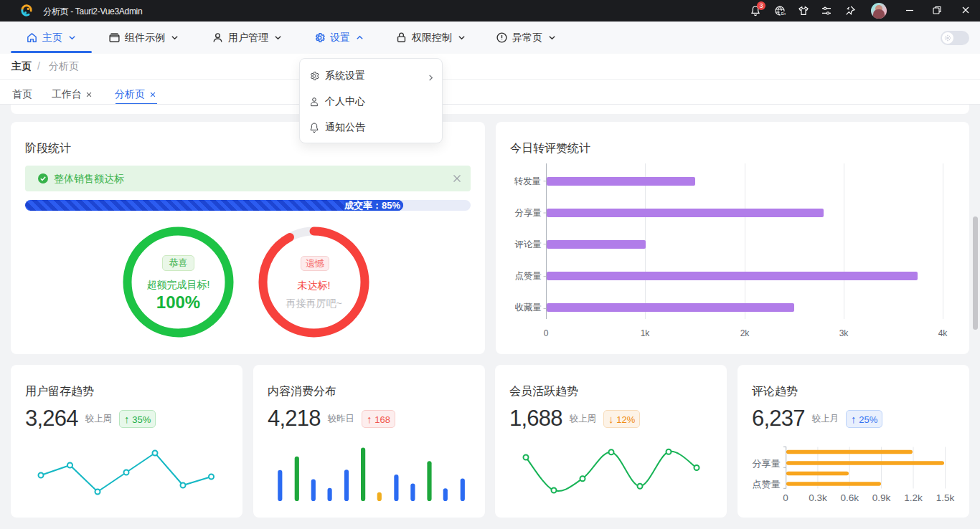 This screenshot has height=529, width=980. I want to click on svg-text: 1k, so click(646, 333).